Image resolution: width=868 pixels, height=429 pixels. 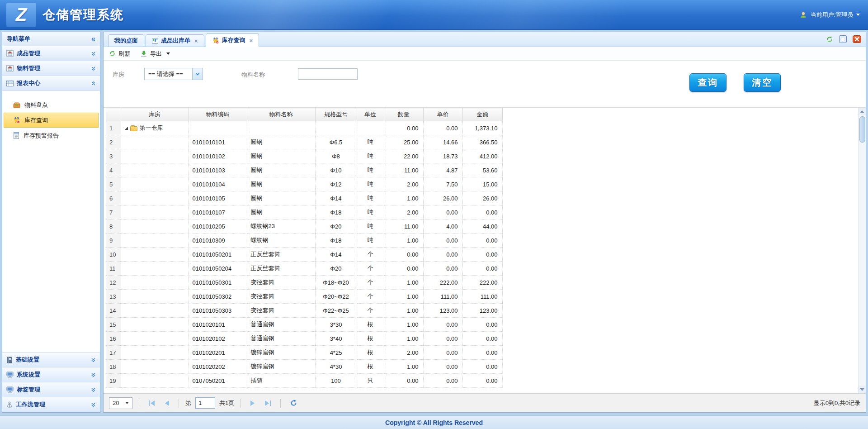 I want to click on refresh-button: 刷新, so click(x=119, y=54).